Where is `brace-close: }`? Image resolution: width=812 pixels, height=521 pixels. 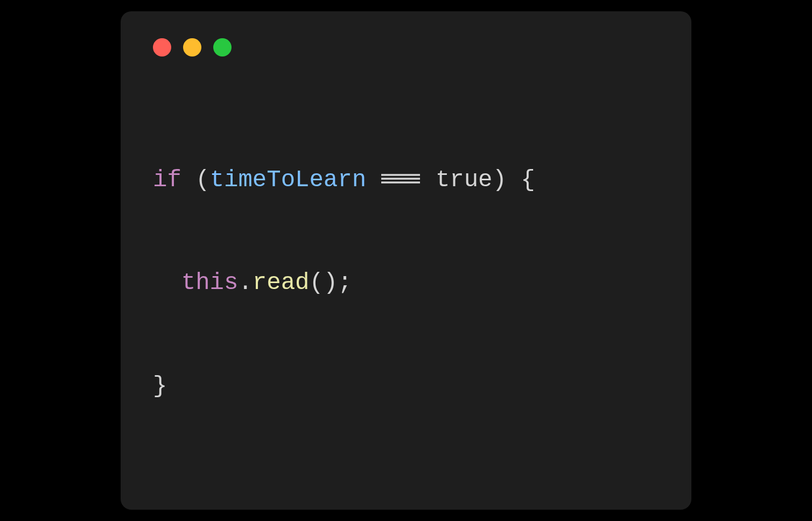 brace-close: } is located at coordinates (160, 386).